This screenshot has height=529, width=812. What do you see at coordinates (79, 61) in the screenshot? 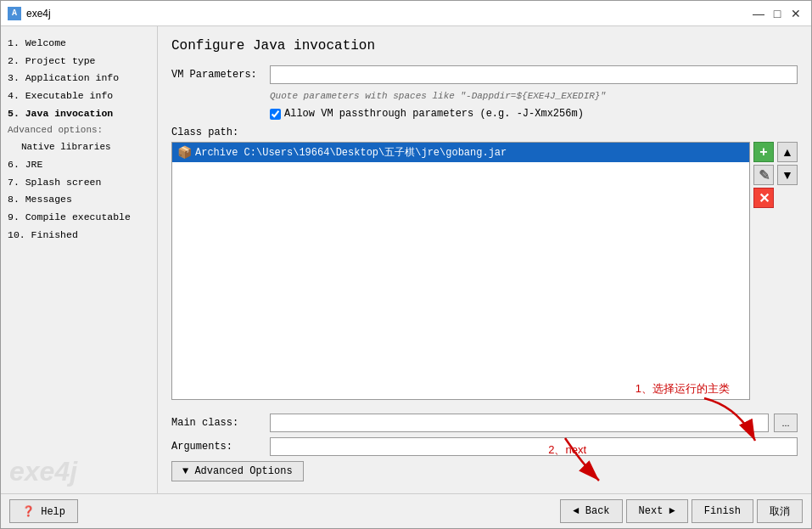
I see `sidebar-item-project-type: 2. Project type` at bounding box center [79, 61].